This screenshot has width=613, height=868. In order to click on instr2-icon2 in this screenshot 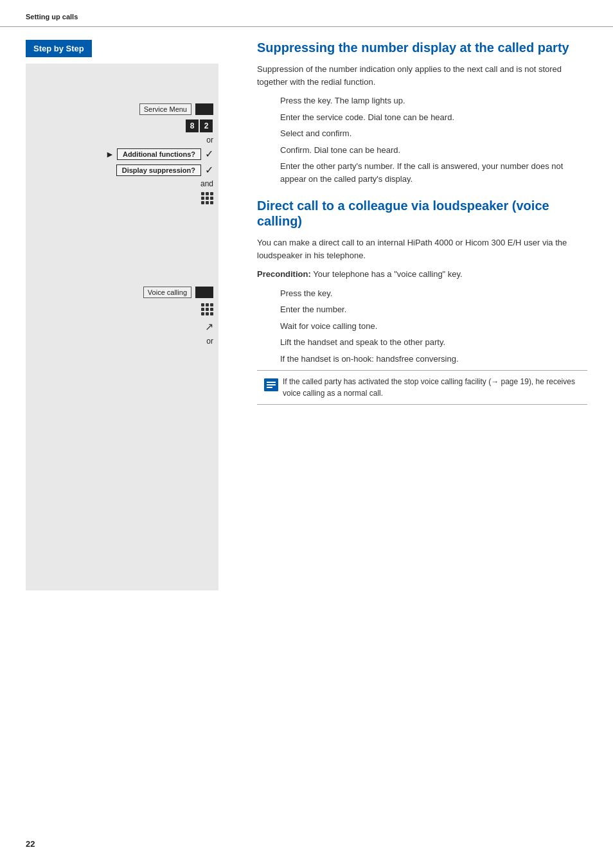, I will do `click(269, 303)`.